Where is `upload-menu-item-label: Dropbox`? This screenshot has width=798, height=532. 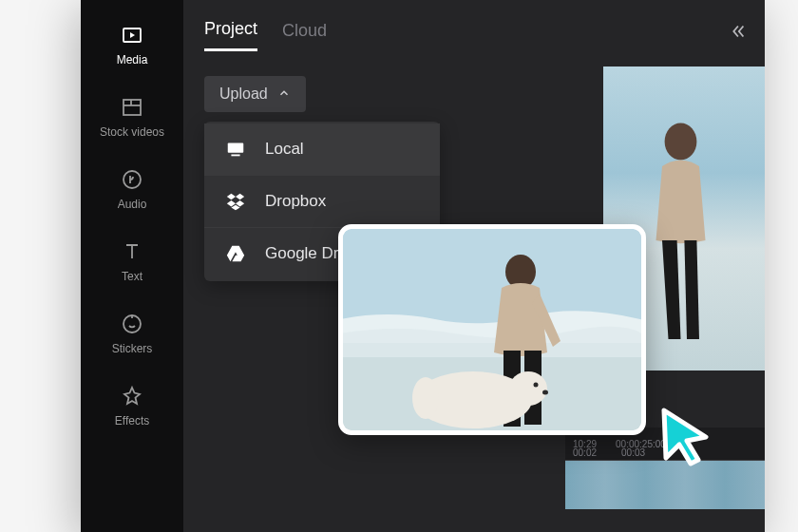 upload-menu-item-label: Dropbox is located at coordinates (295, 201).